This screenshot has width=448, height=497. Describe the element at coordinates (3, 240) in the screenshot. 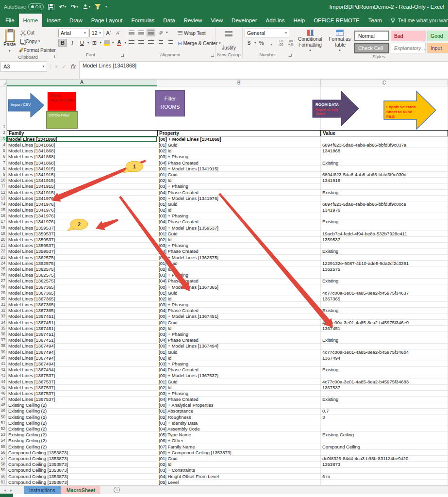

I see `row-header-20: 20` at that location.